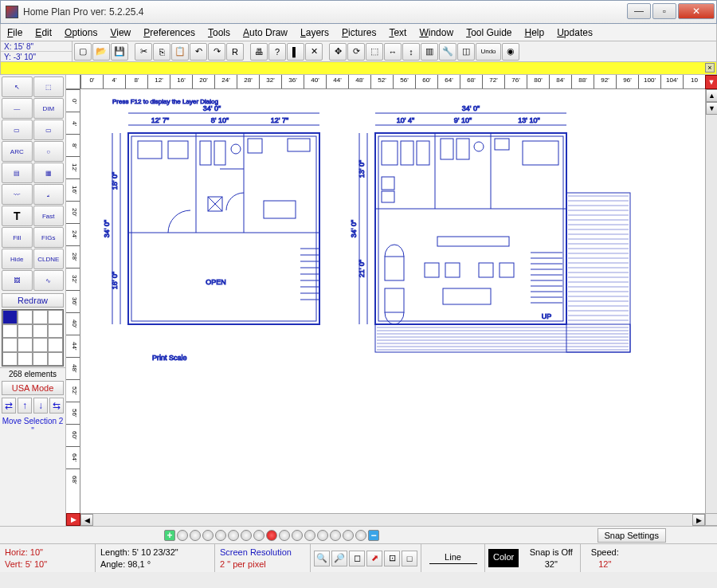 This screenshot has height=588, width=717. What do you see at coordinates (49, 259) in the screenshot?
I see `tool-cldne: CLDNE` at bounding box center [49, 259].